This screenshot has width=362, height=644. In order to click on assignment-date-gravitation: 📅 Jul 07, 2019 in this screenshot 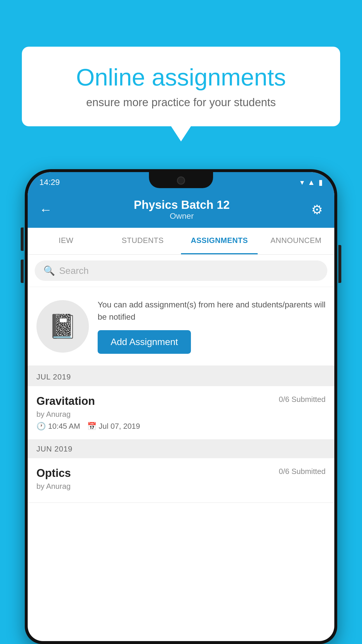, I will do `click(114, 426)`.